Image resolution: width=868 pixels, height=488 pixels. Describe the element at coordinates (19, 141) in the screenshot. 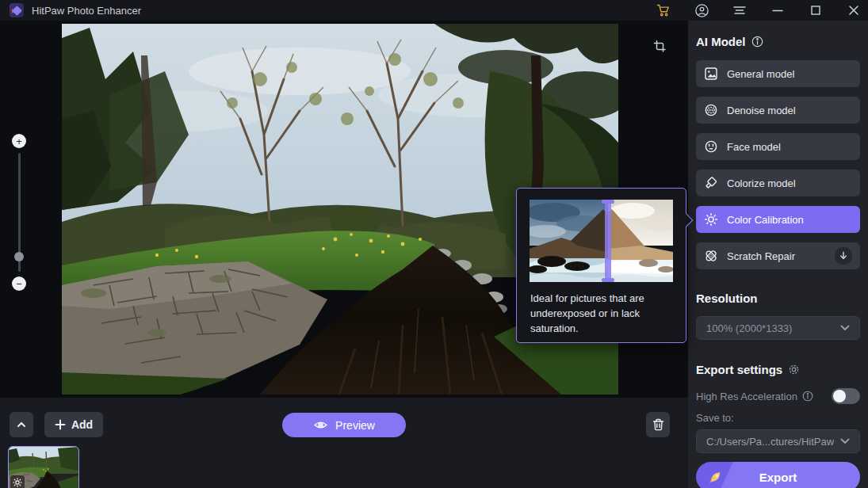

I see `plus-glyph: +` at that location.